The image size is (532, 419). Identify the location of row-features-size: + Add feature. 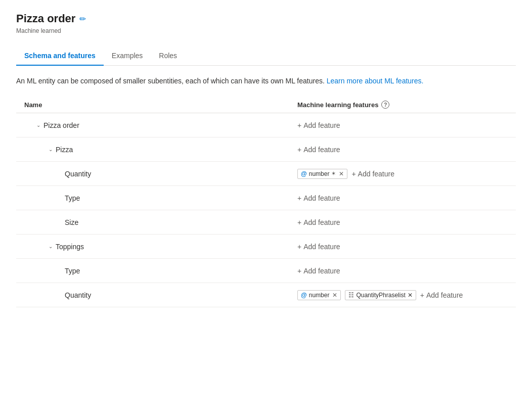
(403, 222).